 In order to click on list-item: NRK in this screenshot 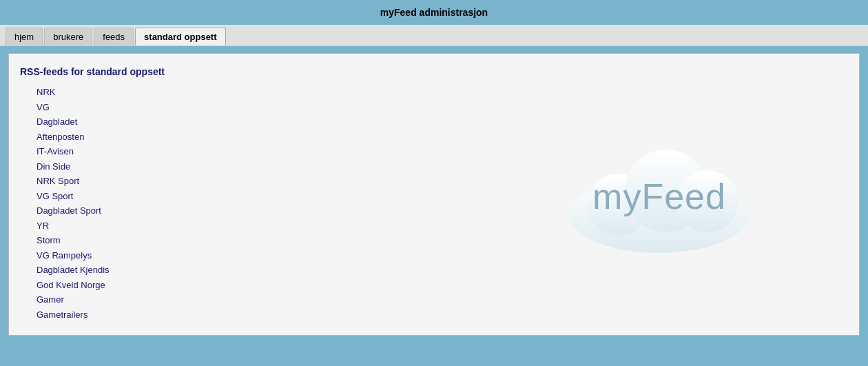, I will do `click(448, 92)`.